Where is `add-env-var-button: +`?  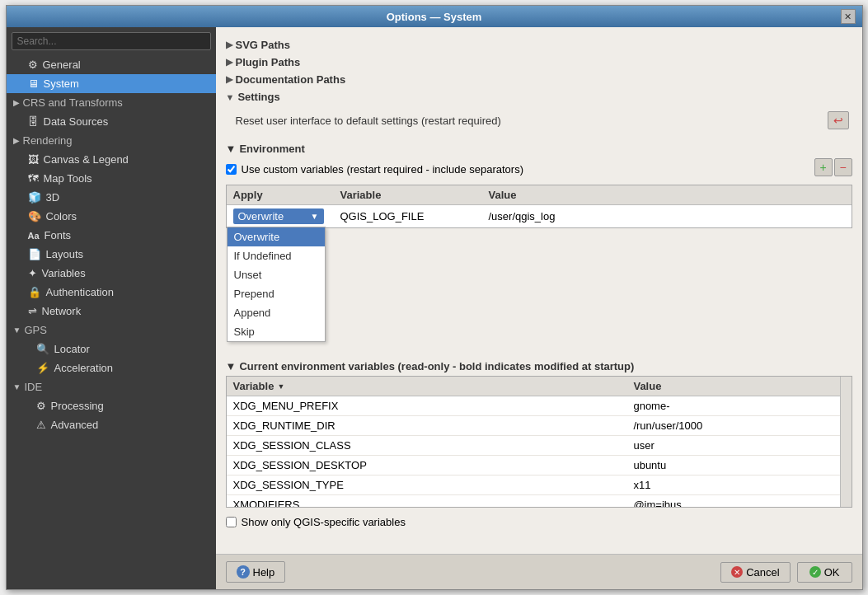
add-env-var-button: + is located at coordinates (823, 167).